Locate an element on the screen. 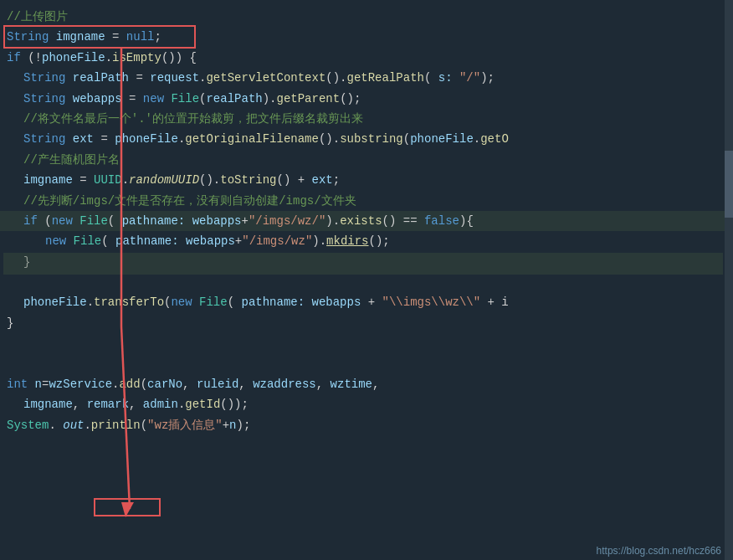  keyword-string: String is located at coordinates (32, 37).